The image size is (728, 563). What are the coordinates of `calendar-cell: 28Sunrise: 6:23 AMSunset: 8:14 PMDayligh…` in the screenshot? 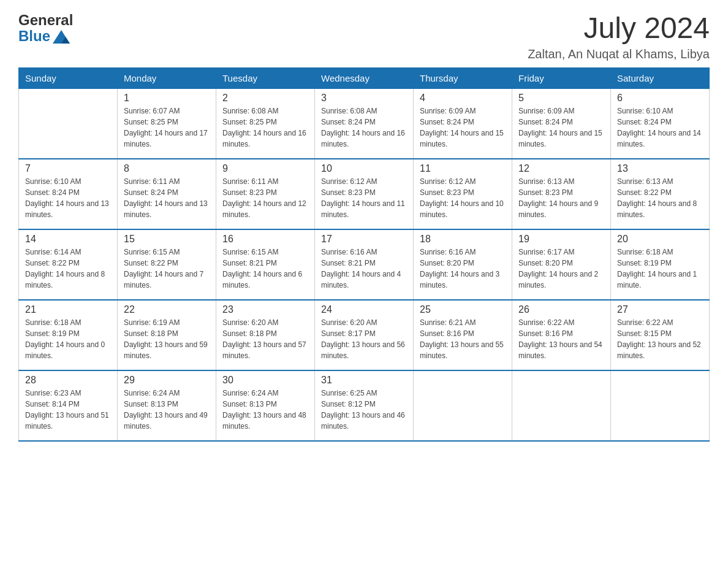 It's located at (69, 406).